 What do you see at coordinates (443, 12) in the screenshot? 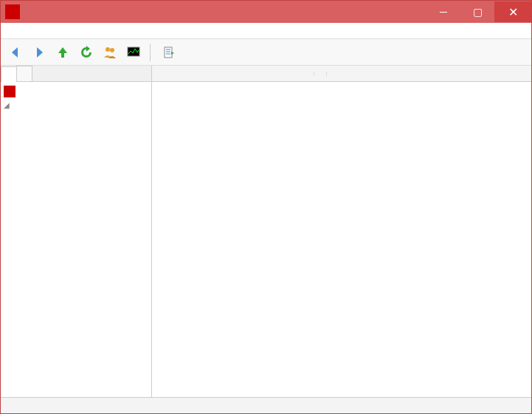
I see `minimize-button: ─` at bounding box center [443, 12].